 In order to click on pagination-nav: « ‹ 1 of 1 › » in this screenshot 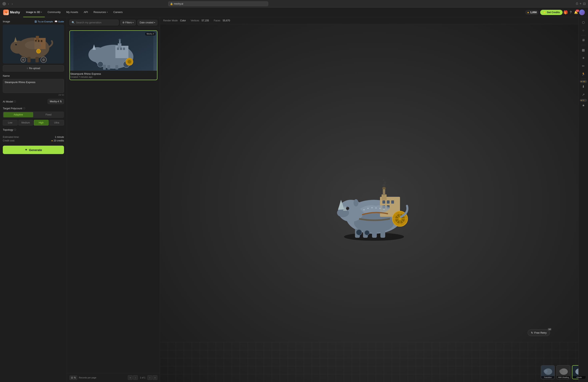, I will do `click(143, 378)`.